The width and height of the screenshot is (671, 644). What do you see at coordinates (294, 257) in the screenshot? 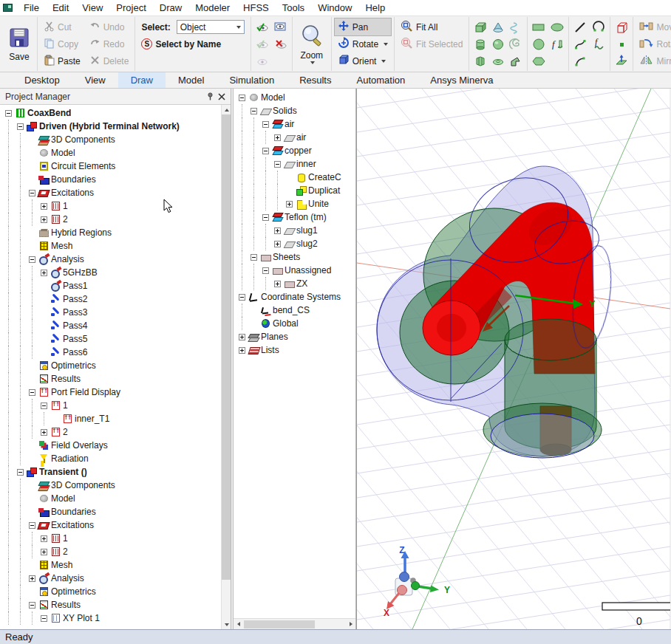
I see `tree-node-sheets: Sheets` at bounding box center [294, 257].